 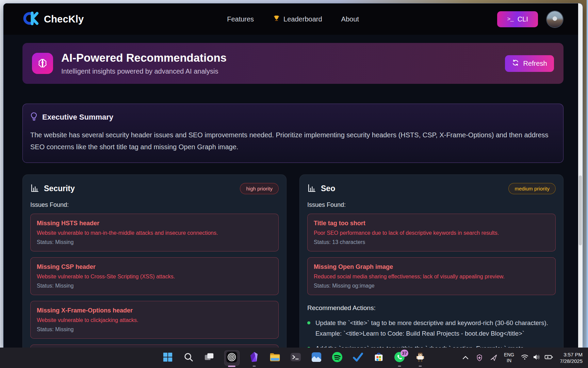 What do you see at coordinates (154, 267) in the screenshot?
I see `issue-title: Missing CSP header` at bounding box center [154, 267].